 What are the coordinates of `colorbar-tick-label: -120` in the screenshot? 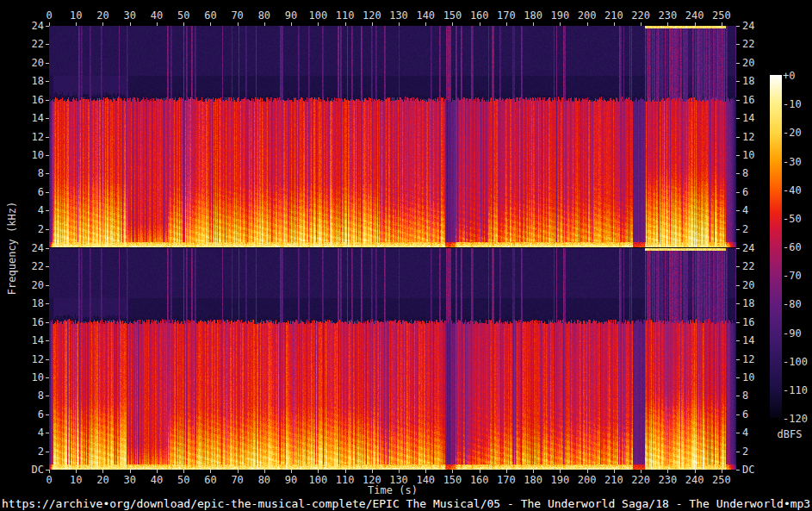 It's located at (796, 419).